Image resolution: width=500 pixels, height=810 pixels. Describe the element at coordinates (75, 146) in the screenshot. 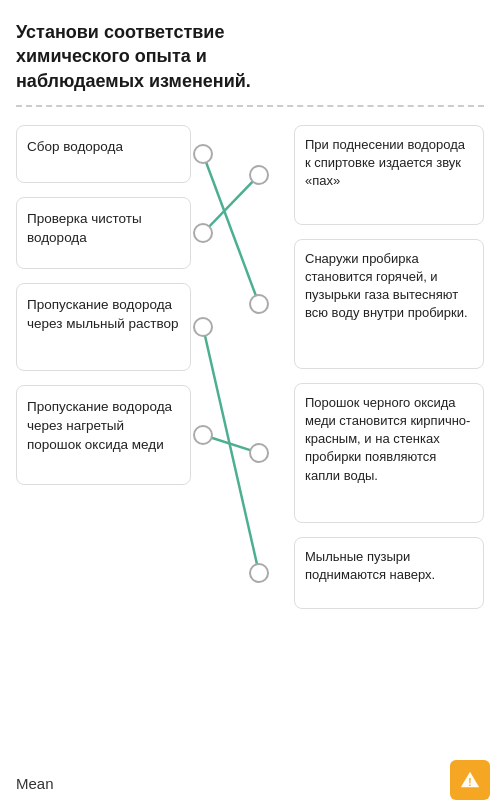

I see `left-card-1-text: Сбор водорода` at that location.